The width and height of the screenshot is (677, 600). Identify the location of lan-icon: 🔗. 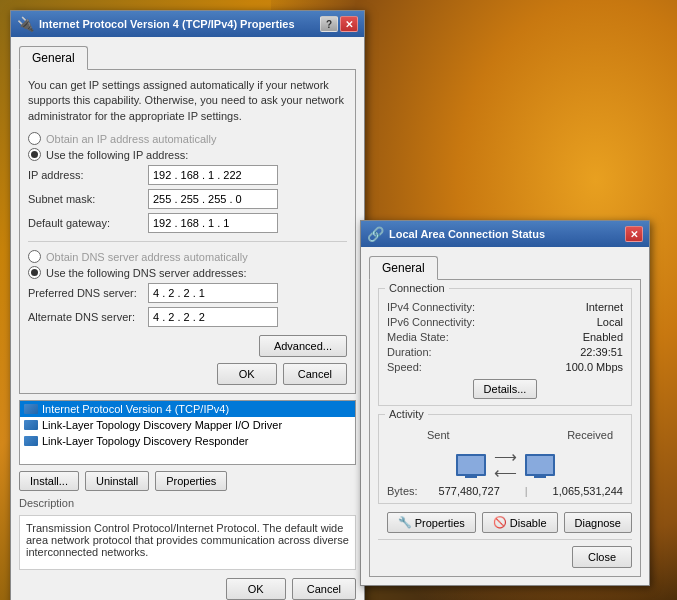
(376, 234).